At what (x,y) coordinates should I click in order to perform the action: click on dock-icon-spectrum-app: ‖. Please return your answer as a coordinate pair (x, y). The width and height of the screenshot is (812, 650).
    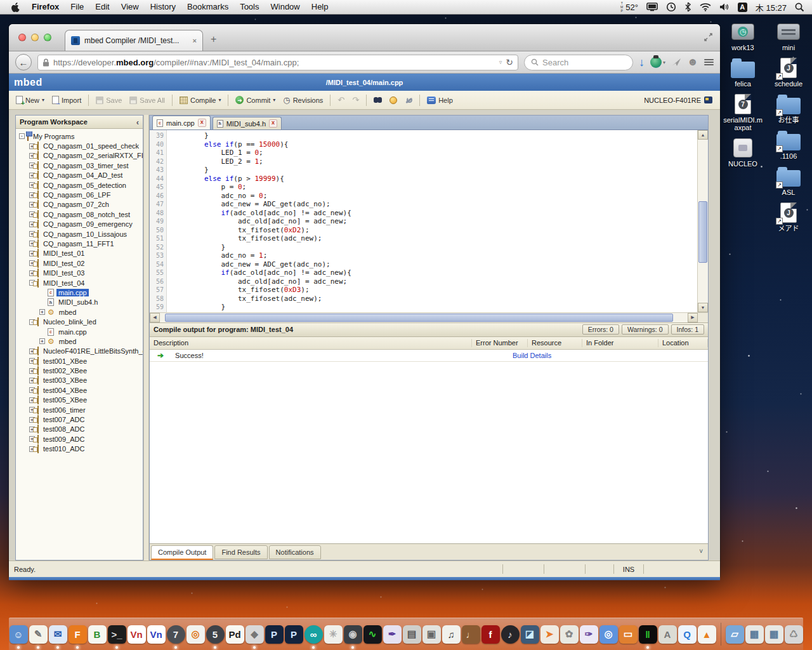
    Looking at the image, I should click on (648, 635).